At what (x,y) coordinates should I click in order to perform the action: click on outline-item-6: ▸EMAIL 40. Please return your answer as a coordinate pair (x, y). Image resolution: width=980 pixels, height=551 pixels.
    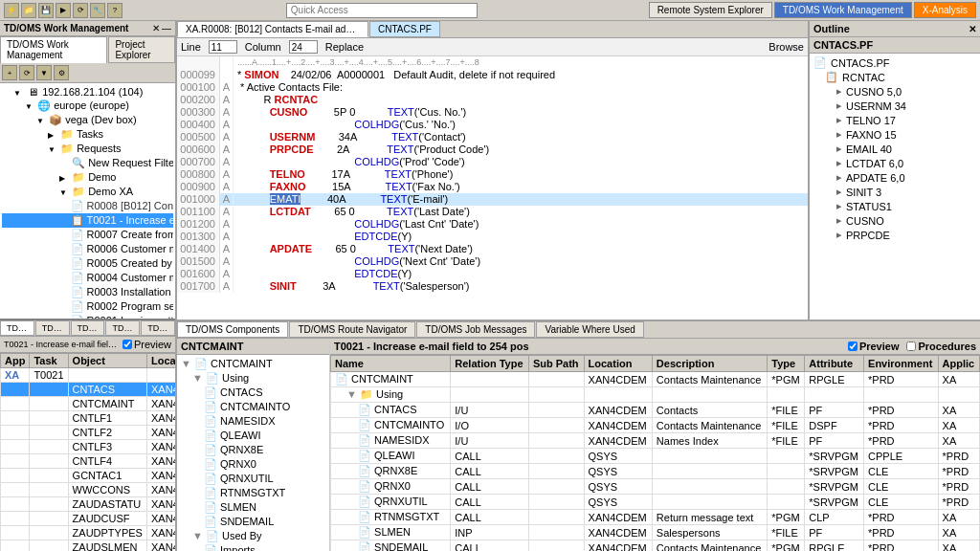
    Looking at the image, I should click on (895, 149).